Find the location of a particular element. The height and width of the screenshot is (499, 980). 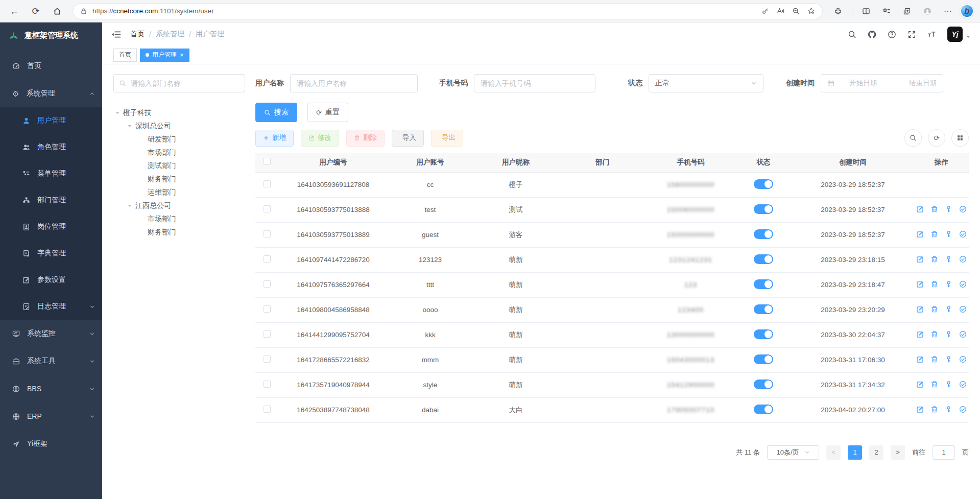

extensions-button is located at coordinates (838, 11).